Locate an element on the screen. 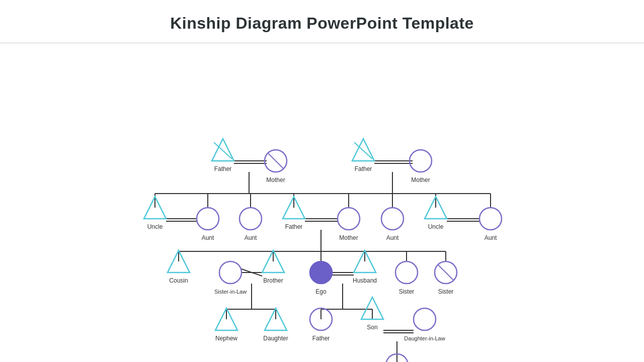 This screenshot has height=362, width=644. title-area: Kinship Diagram PowerPoint Template is located at coordinates (322, 19).